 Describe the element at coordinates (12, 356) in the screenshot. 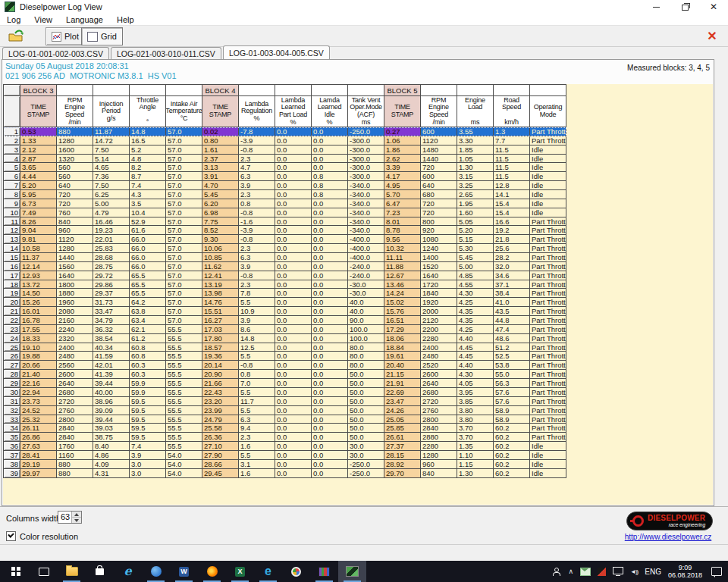

I see `row-number: 26` at that location.